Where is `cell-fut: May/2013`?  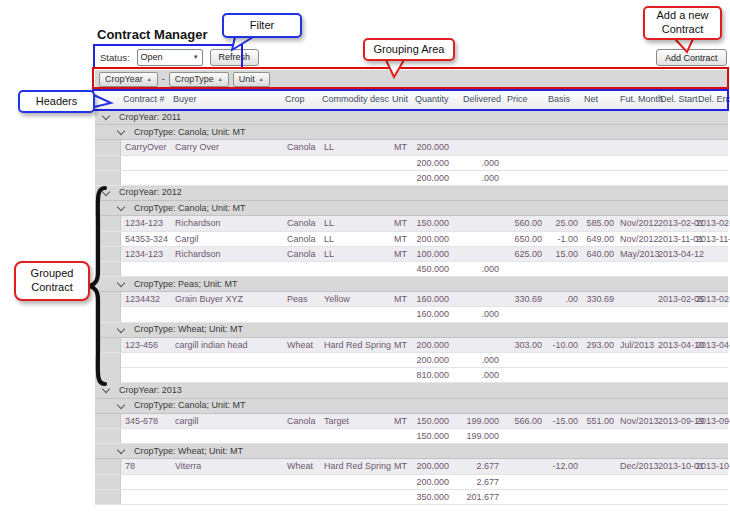 cell-fut: May/2013 is located at coordinates (638, 254).